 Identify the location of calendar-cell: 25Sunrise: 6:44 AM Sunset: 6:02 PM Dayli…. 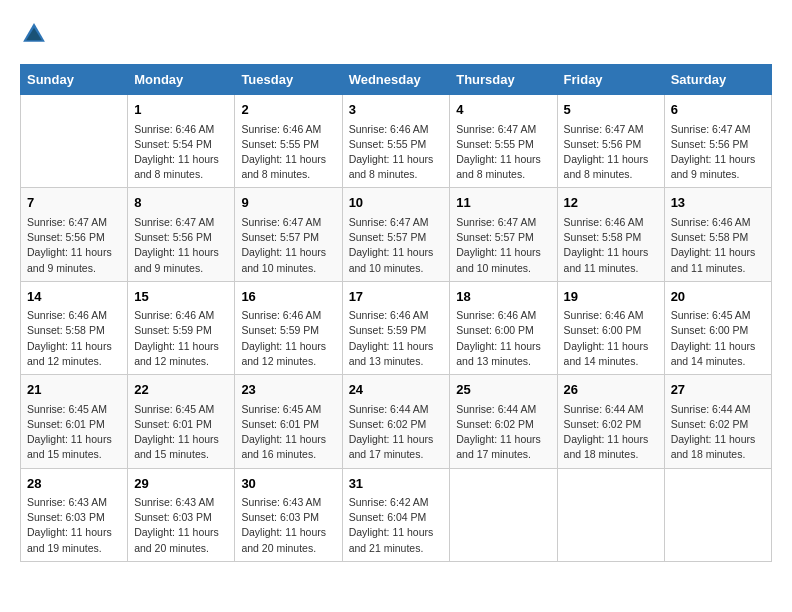
(504, 422).